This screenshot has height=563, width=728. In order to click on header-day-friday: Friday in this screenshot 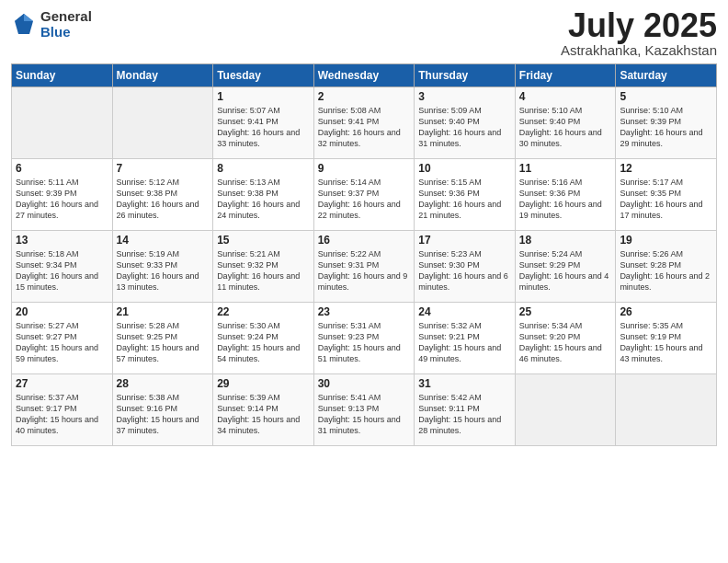, I will do `click(565, 75)`.